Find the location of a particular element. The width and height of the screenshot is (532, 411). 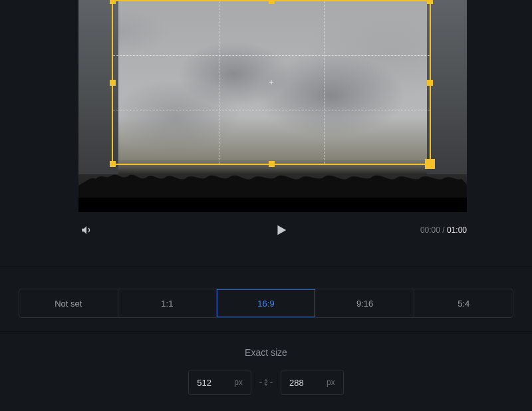

time-total: 01:00 is located at coordinates (457, 230).